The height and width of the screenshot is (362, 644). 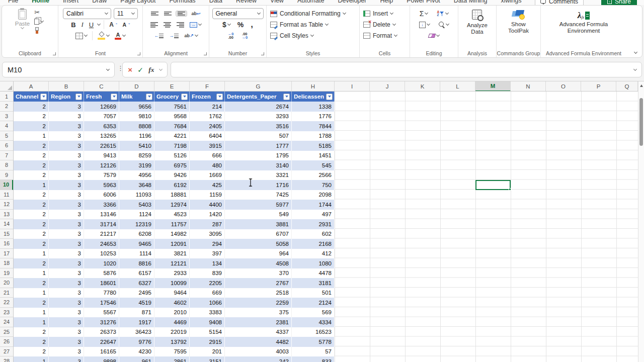 What do you see at coordinates (126, 25) in the screenshot?
I see `decrease-font-size-button: Aˇ` at bounding box center [126, 25].